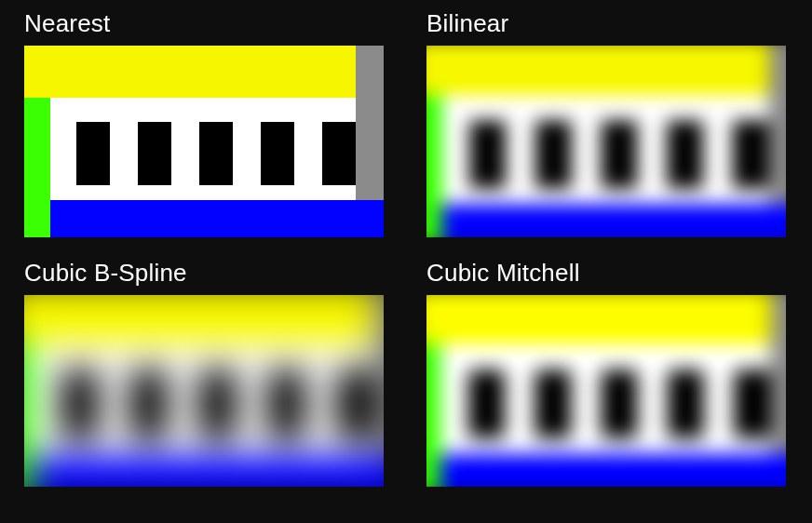  Describe the element at coordinates (205, 24) in the screenshot. I see `caption-nearest: Nearest` at that location.